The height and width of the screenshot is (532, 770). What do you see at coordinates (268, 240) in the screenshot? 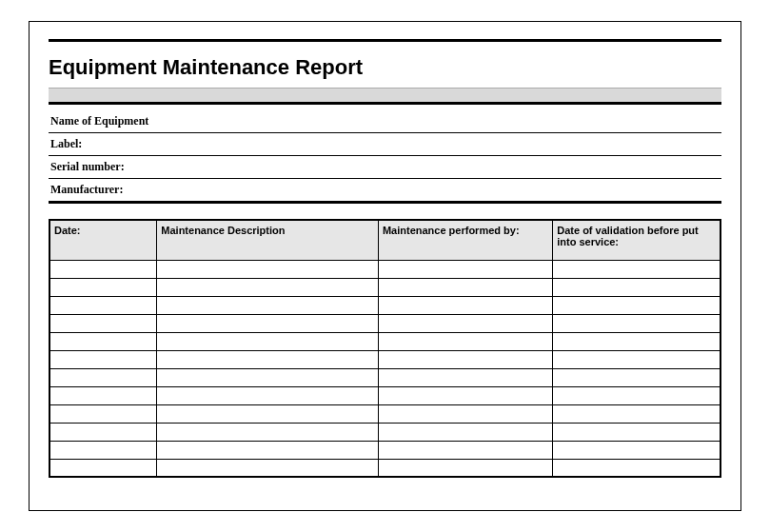
I see `col-description-header: Maintenance Description` at bounding box center [268, 240].